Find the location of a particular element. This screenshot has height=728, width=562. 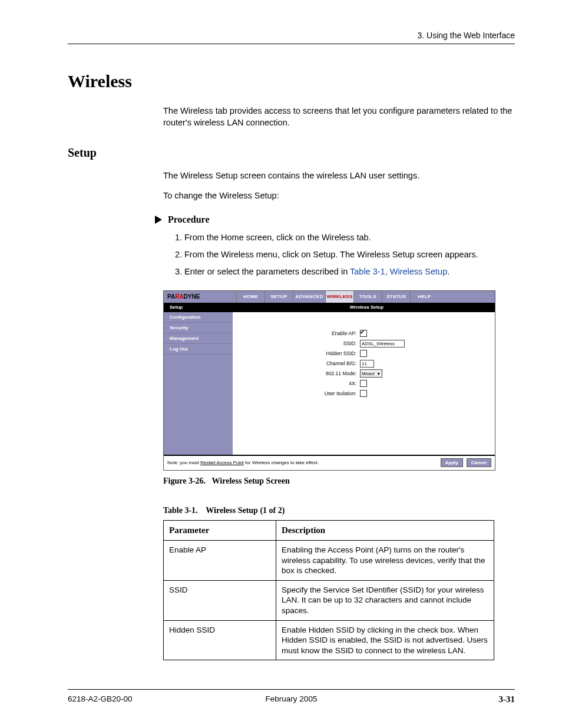

table-caption: Table 3-1. Wireless Setup (1 of 2) is located at coordinates (339, 511).